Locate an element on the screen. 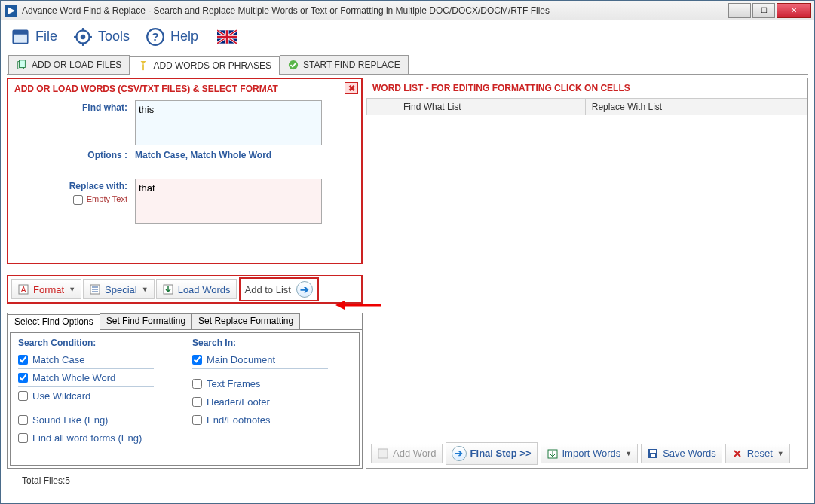  window-title: Advance Word Find & Replace - Search and… is located at coordinates (286, 11).